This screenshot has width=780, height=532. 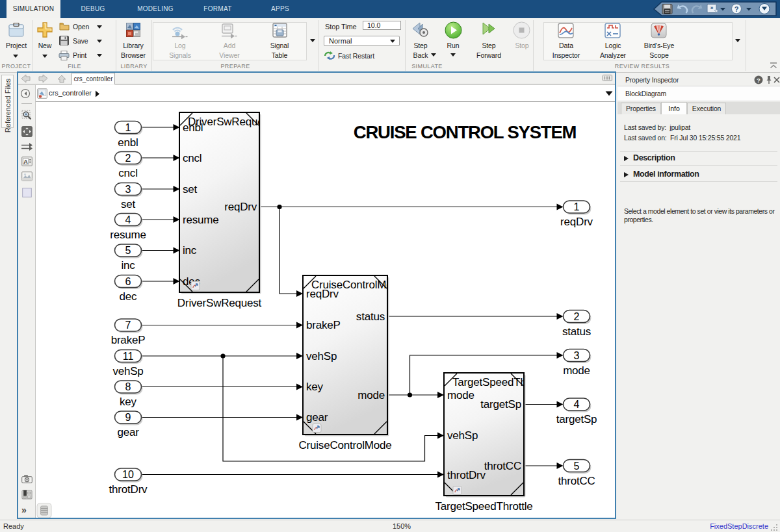 What do you see at coordinates (129, 282) in the screenshot?
I see `svg-text: 6` at bounding box center [129, 282].